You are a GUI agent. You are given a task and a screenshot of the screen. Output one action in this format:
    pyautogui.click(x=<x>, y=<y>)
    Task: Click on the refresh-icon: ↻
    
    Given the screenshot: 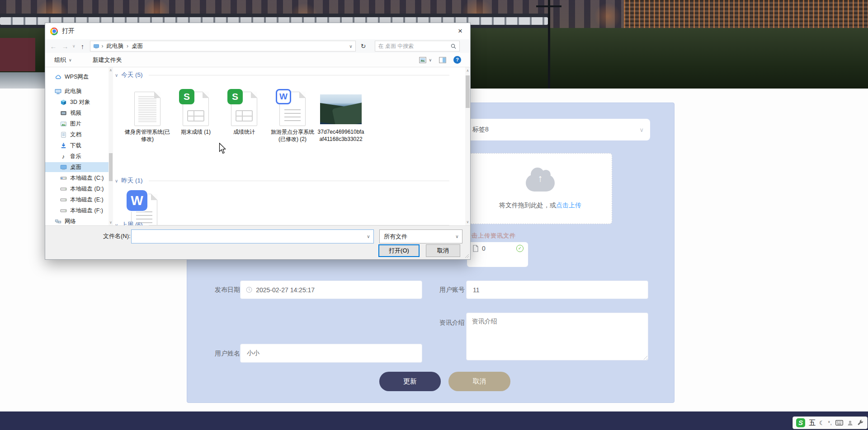 What is the action you would take?
    pyautogui.click(x=363, y=46)
    